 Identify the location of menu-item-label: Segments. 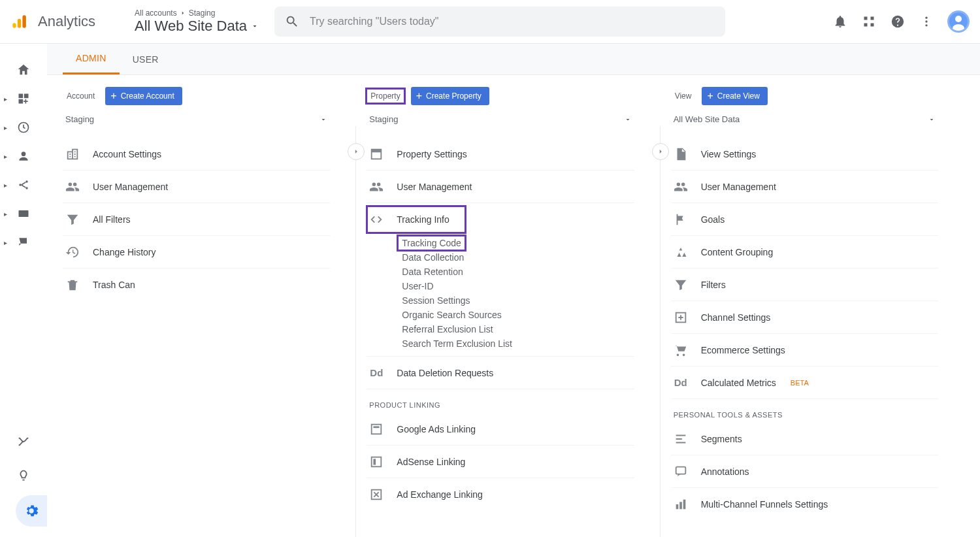
(721, 439).